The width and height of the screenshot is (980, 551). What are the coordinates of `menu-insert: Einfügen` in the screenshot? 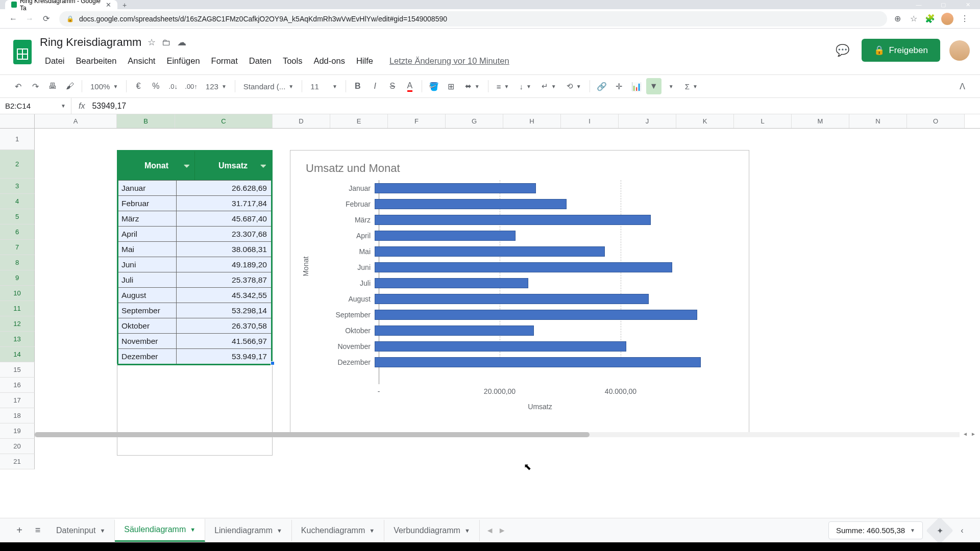 It's located at (183, 61).